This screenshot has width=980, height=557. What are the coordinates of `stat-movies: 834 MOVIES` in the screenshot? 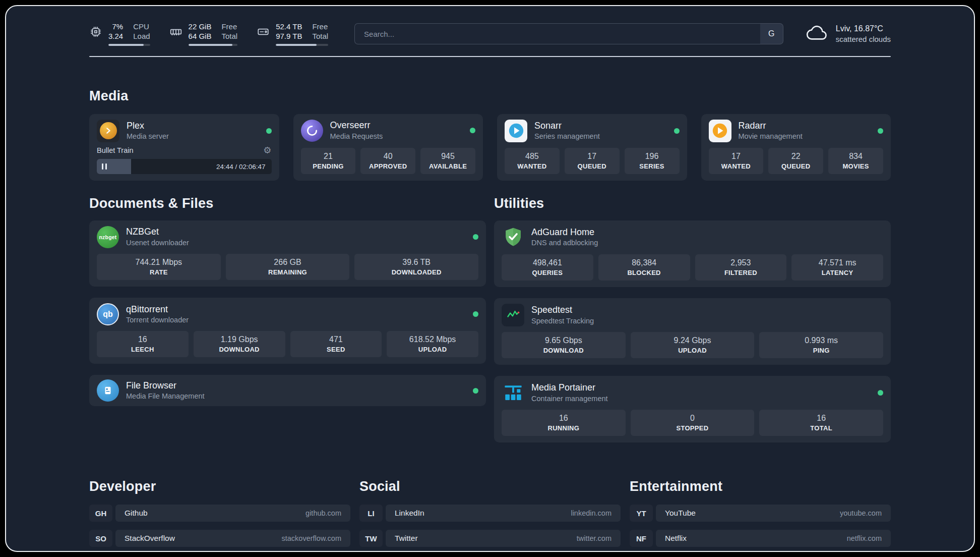 It's located at (856, 161).